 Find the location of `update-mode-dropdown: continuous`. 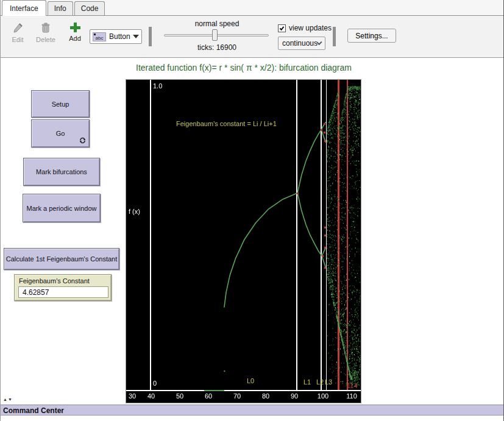

update-mode-dropdown: continuous is located at coordinates (302, 43).